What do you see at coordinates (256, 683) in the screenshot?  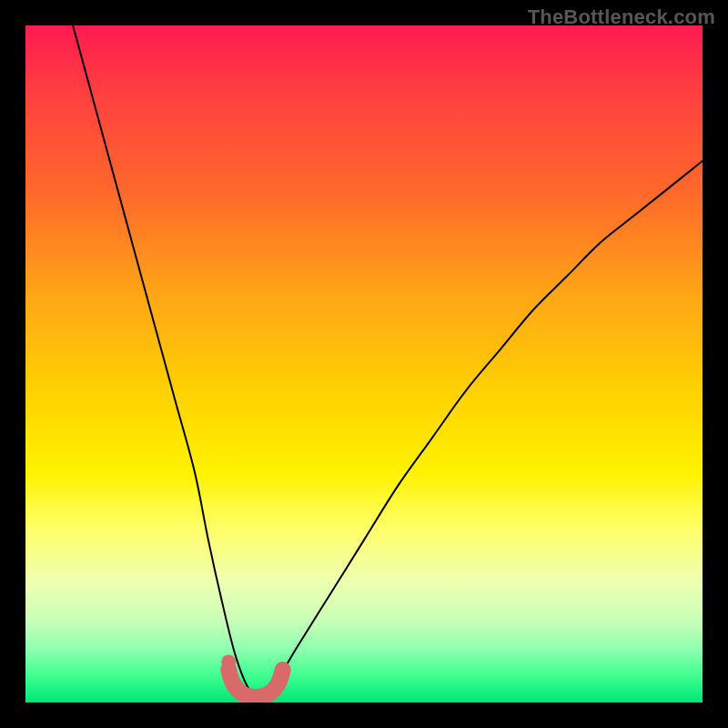 I see `optimal-zone-marker` at bounding box center [256, 683].